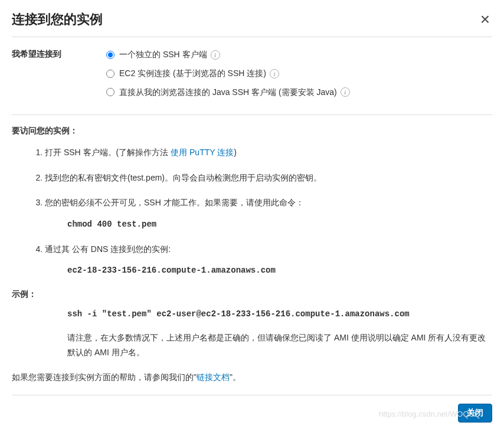 The height and width of the screenshot is (442, 504). Describe the element at coordinates (299, 93) in the screenshot. I see `radio-option-java-ssh: 直接从我的浏览器连接的 Java SSH 客户端 (需要安装 Java) i` at that location.